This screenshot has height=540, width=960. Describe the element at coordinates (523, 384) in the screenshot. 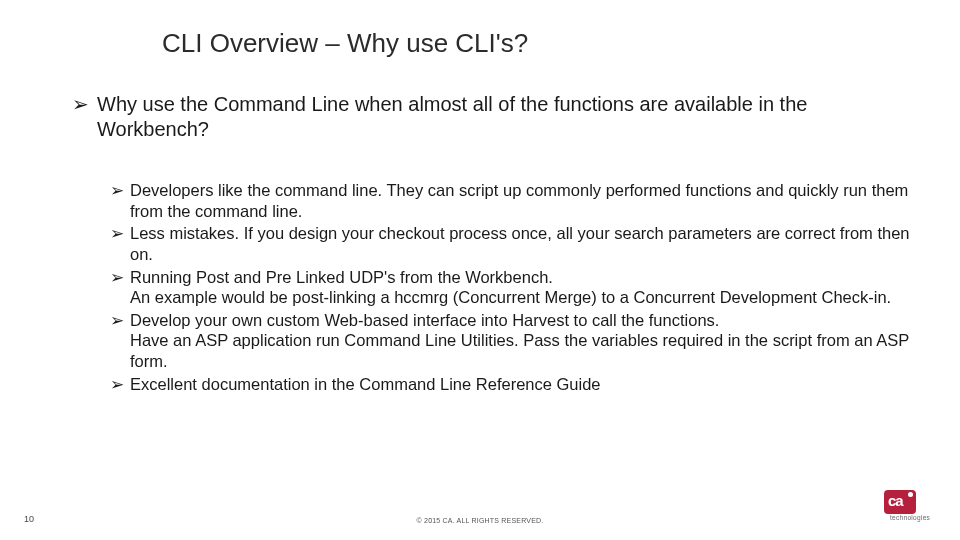

I see `list-item: ➢ Excellent documentation in the Command…` at that location.